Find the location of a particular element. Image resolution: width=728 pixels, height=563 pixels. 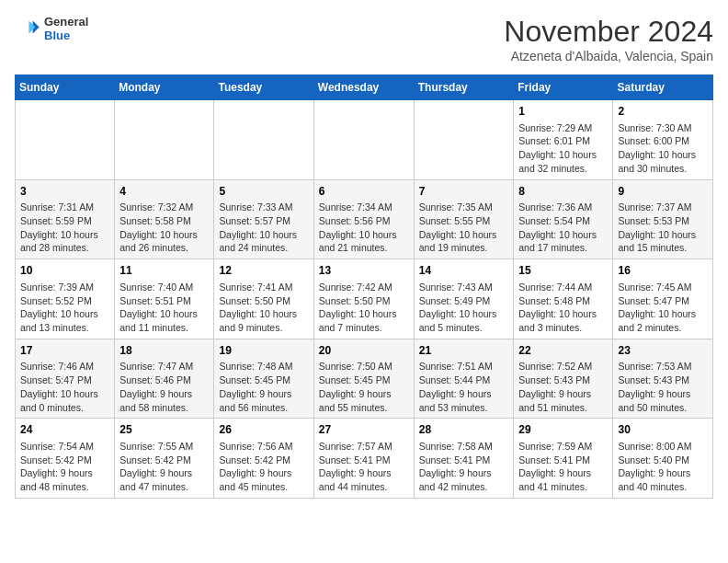

day-info: Sunrise: 7:52 AMSunset: 5:43 PMDaylight:… is located at coordinates (563, 386).